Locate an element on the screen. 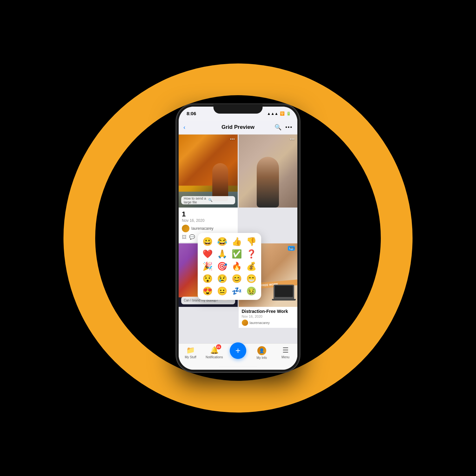 This screenshot has width=476, height=476. signal-icon: ▲▲▲ is located at coordinates (273, 114).